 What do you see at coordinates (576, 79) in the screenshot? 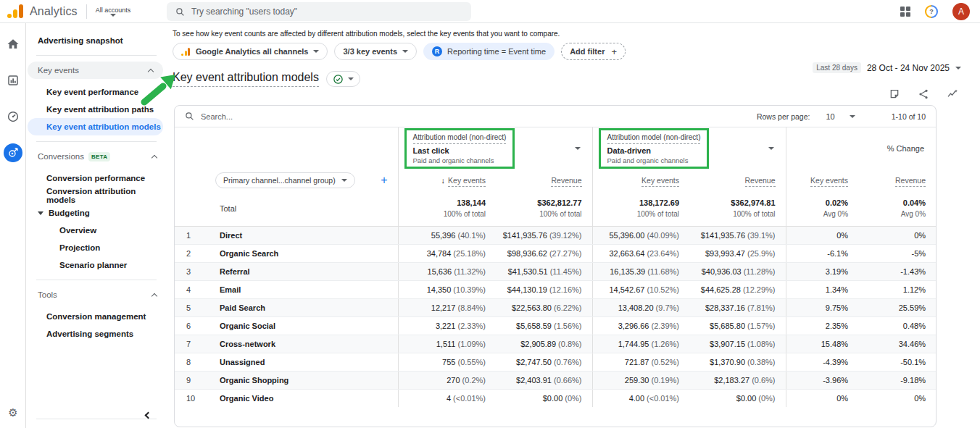
I see `title-row: Key event attribution models` at bounding box center [576, 79].